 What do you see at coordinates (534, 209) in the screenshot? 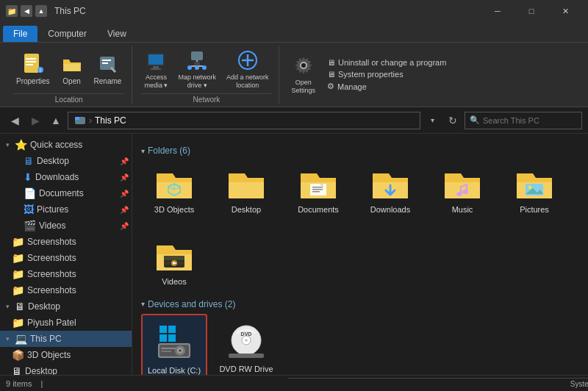
I see `pictures-folder-label: Pictures` at bounding box center [534, 209].